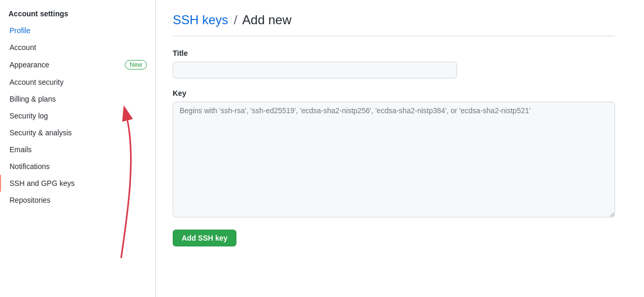 The height and width of the screenshot is (297, 644). Describe the element at coordinates (394, 64) in the screenshot. I see `title-form-group: Title` at that location.